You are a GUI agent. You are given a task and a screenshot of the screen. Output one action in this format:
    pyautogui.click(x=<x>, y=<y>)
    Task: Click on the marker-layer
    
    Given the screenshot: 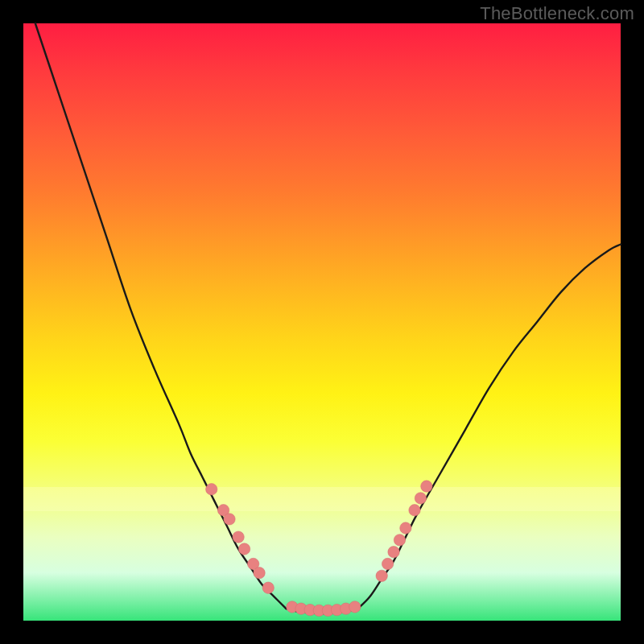 What is the action you would take?
    pyautogui.click(x=320, y=549)
    